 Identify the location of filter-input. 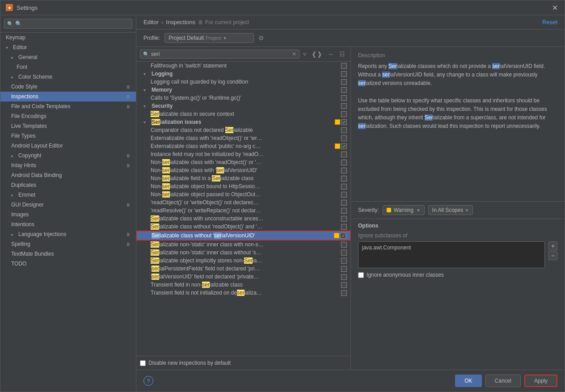
(221, 54).